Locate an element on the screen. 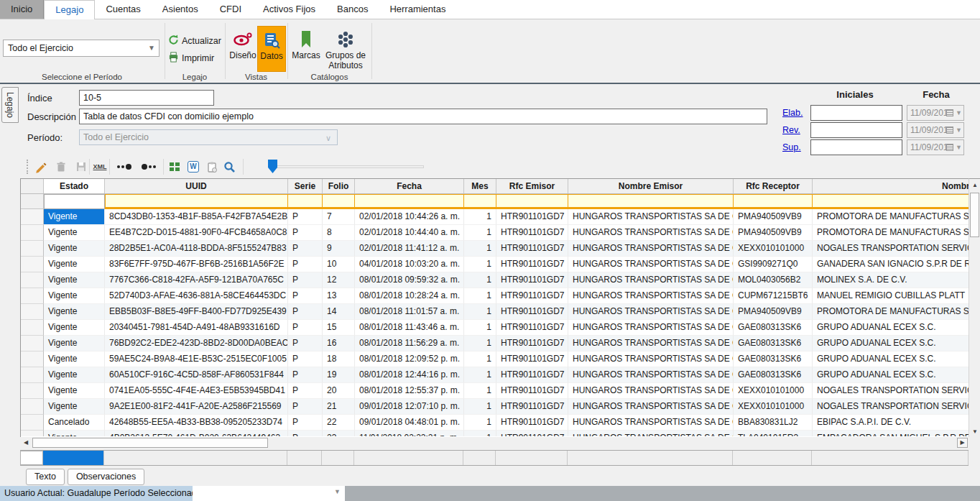 This screenshot has height=501, width=980. sup-date-picker: 11/09/2019 ▼ is located at coordinates (935, 147).